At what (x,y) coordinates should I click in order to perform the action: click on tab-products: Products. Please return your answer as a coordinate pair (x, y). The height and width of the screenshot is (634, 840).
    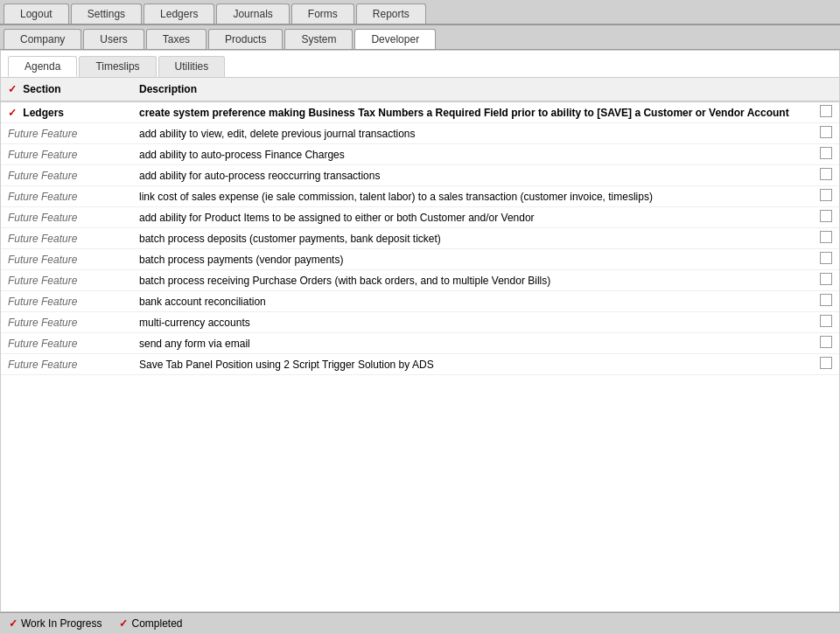
    Looking at the image, I should click on (245, 38).